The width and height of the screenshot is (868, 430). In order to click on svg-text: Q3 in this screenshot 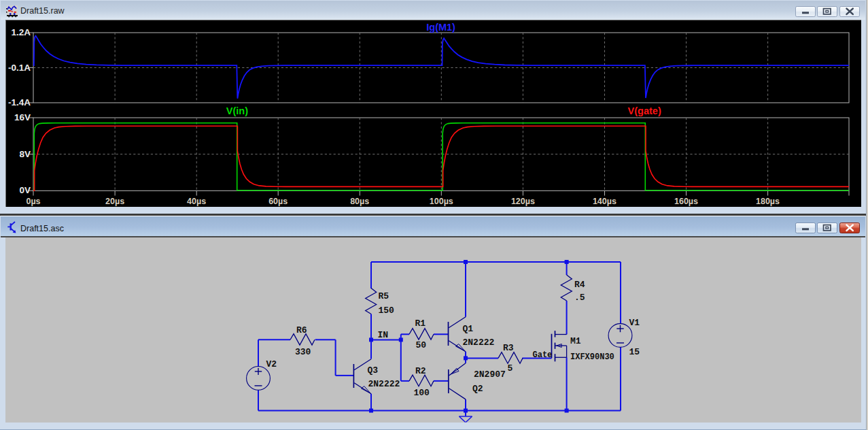, I will do `click(373, 370)`.